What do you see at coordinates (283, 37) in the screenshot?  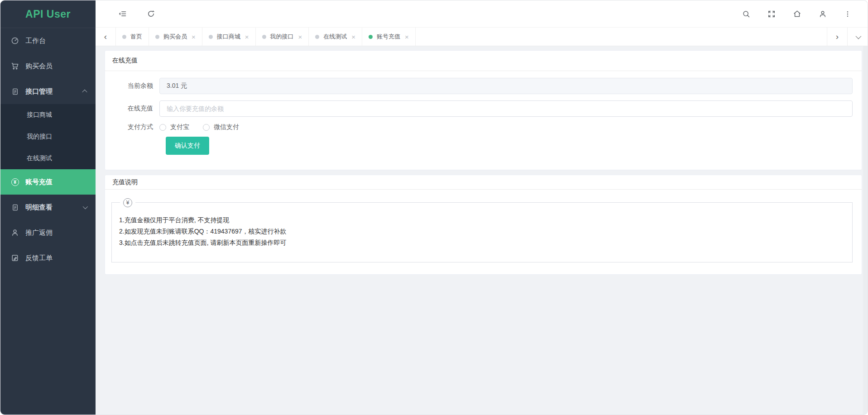 I see `tab-my-api: 我的接口 ×` at bounding box center [283, 37].